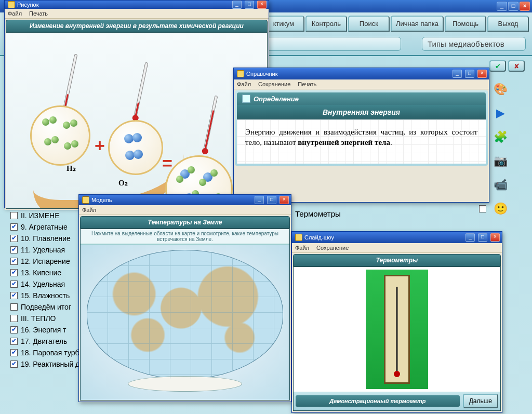  Describe the element at coordinates (500, 209) in the screenshot. I see `help-face-icon: 🙂` at that location.